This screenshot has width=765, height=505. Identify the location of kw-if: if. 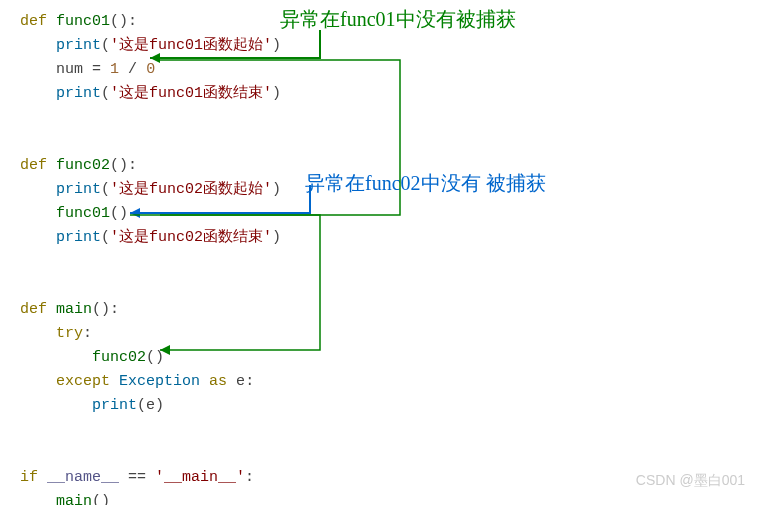
(29, 478).